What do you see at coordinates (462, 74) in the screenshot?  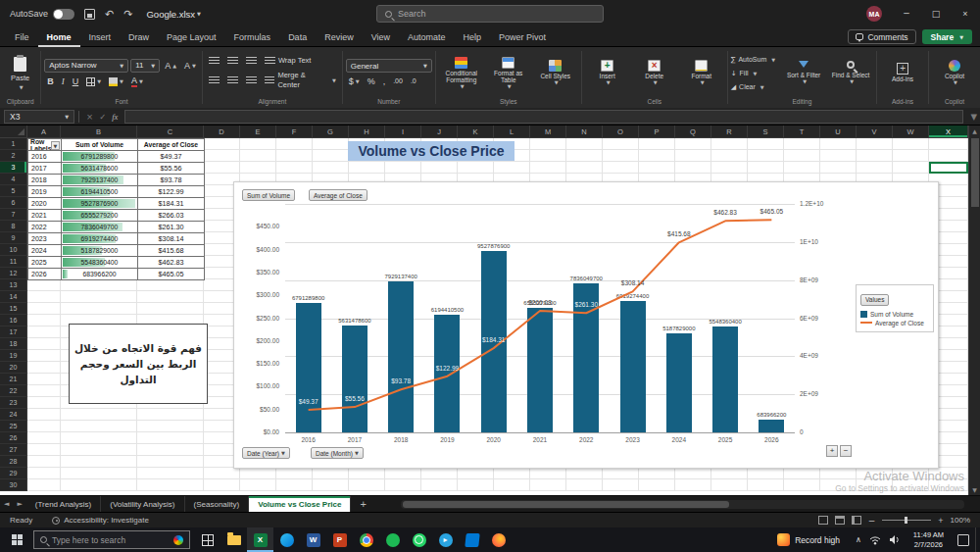 I see `conditional-formatting-button: Conditional Formatting ▼` at bounding box center [462, 74].